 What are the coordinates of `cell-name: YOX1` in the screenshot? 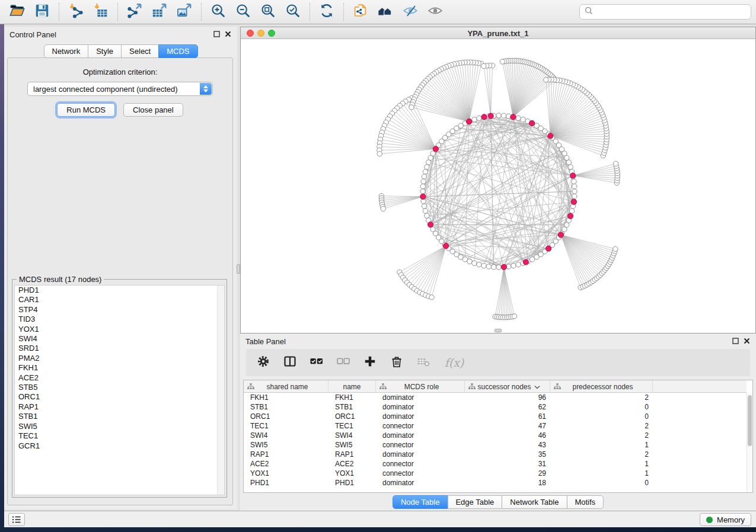 It's located at (352, 473).